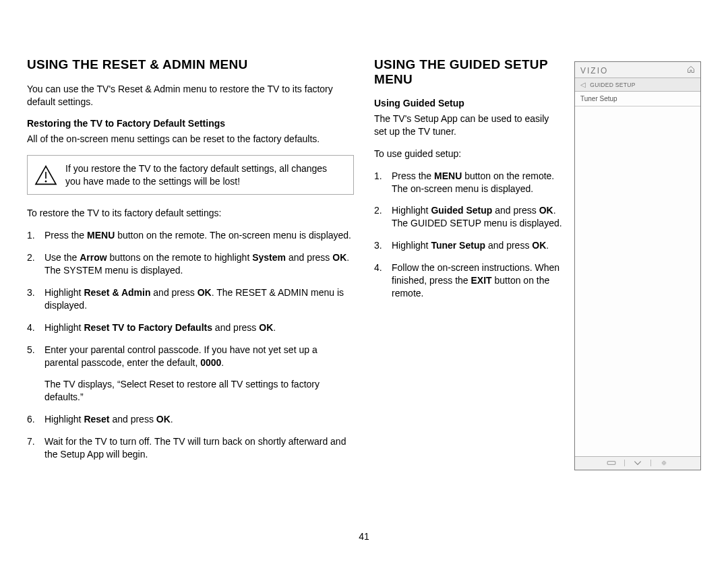 This screenshot has height=562, width=728. Describe the element at coordinates (190, 65) in the screenshot. I see `section-heading-reset-admin: USING THE RESET & ADMIN MENU` at that location.